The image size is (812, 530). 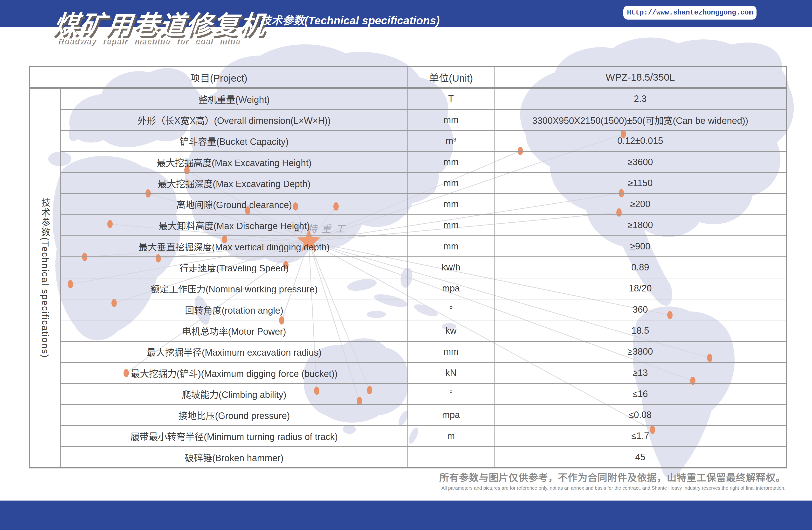 I want to click on table-row: 接地比压(Ground pressure) mpa ≤0.08, so click(x=408, y=415).